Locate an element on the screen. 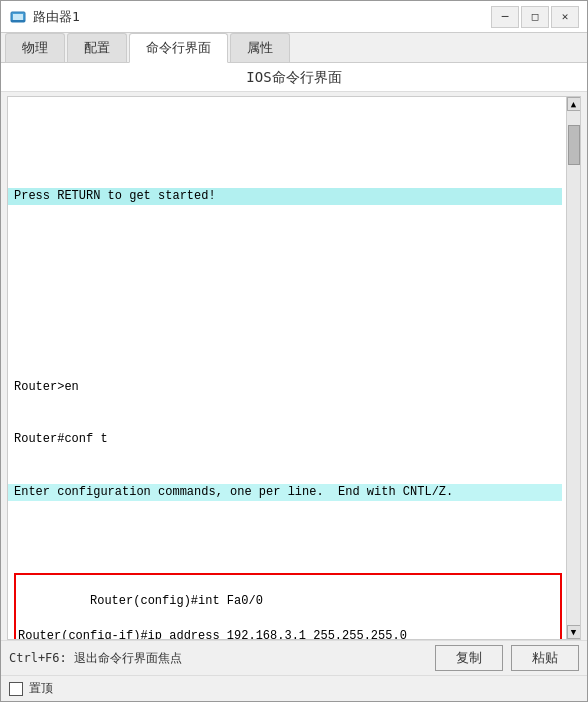  title-bar: 路由器1 ─ □ ✕ is located at coordinates (294, 17).